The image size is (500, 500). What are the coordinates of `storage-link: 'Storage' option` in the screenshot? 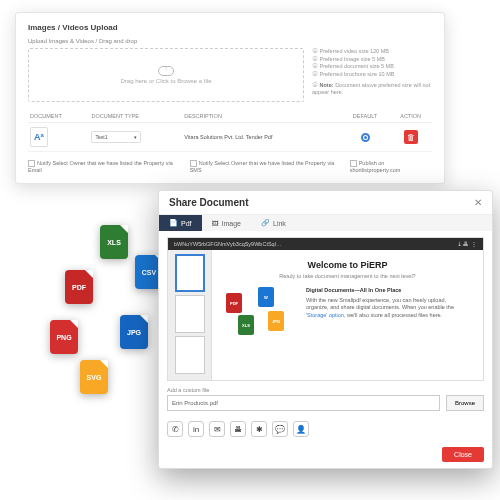 It's located at (325, 315).